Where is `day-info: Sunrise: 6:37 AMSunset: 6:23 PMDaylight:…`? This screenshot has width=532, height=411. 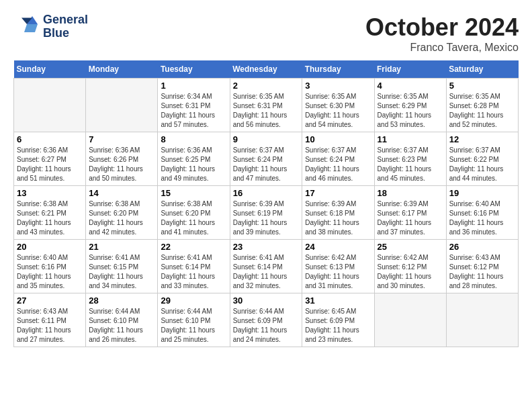
day-info: Sunrise: 6:37 AMSunset: 6:23 PMDaylight:… is located at coordinates (410, 165).